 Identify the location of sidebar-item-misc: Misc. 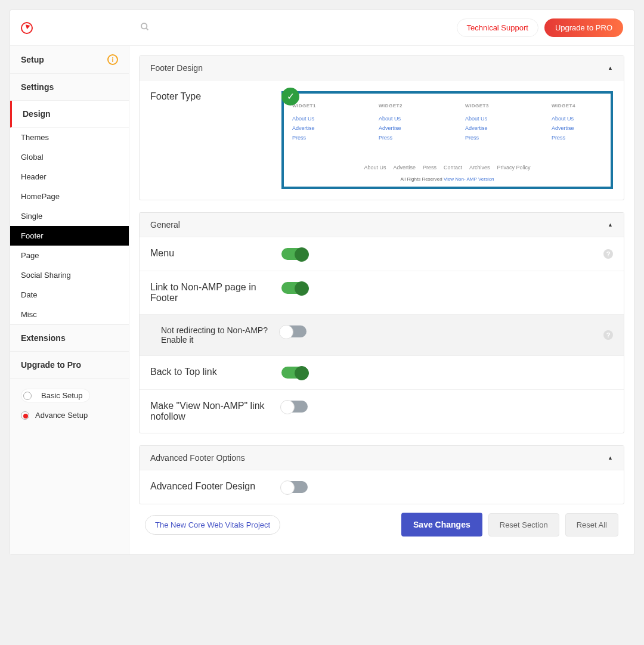
(69, 315).